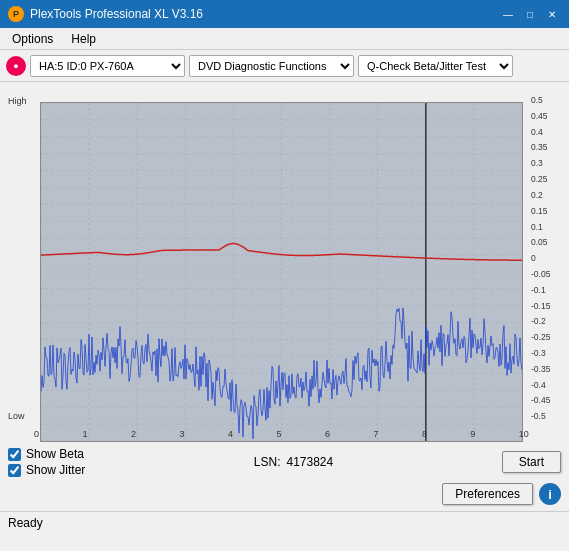 The width and height of the screenshot is (569, 551). Describe the element at coordinates (14, 470) in the screenshot. I see `show-jitter-checkbox` at that location.